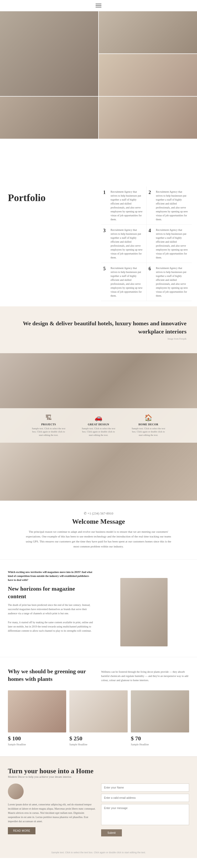 This screenshot has height=868, width=197. What do you see at coordinates (106, 282) in the screenshot?
I see `portfolio-num-5: 5` at bounding box center [106, 282].